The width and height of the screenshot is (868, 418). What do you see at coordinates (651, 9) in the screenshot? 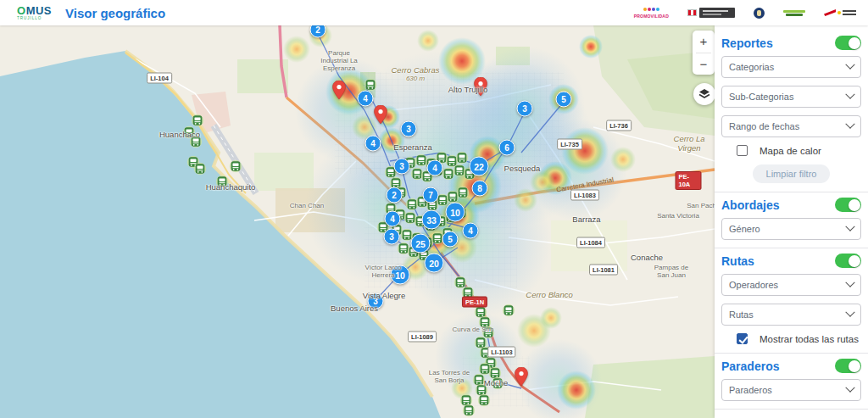
I see `promovilidad-dots-icon` at bounding box center [651, 9].